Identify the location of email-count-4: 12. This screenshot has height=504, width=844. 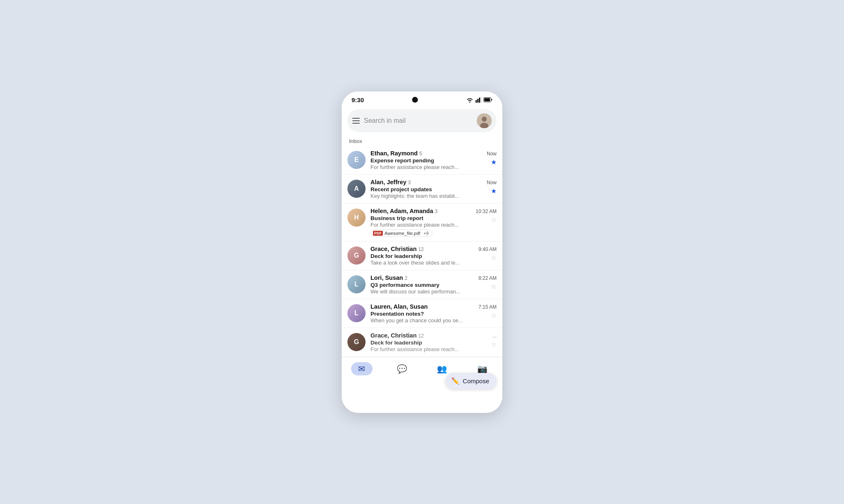
(421, 249).